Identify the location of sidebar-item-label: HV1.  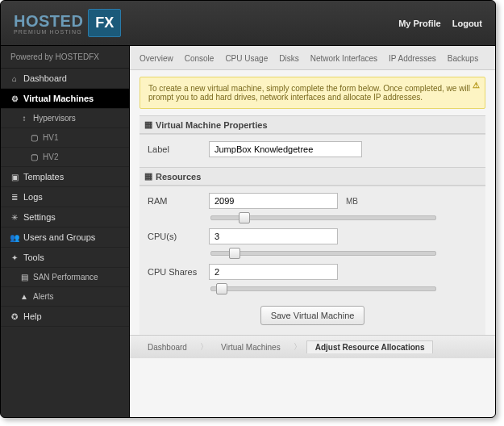
(50, 137).